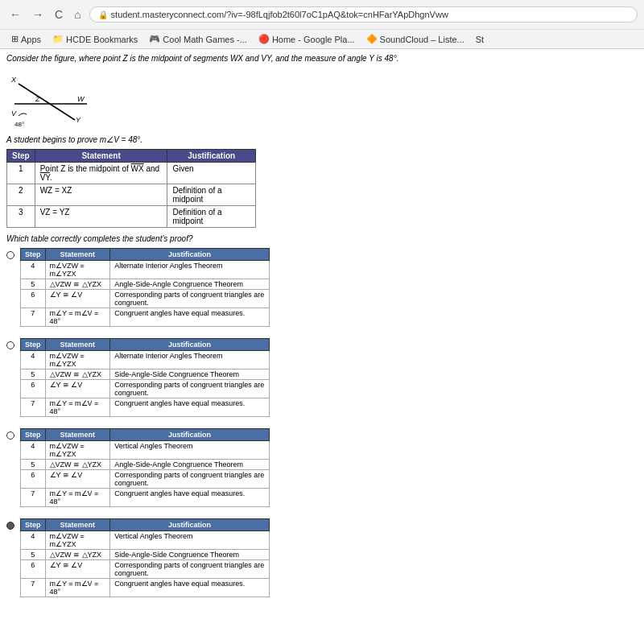 This screenshot has height=644, width=644. Describe the element at coordinates (26, 39) in the screenshot. I see `bookmark-apps: ⊞ Apps` at that location.